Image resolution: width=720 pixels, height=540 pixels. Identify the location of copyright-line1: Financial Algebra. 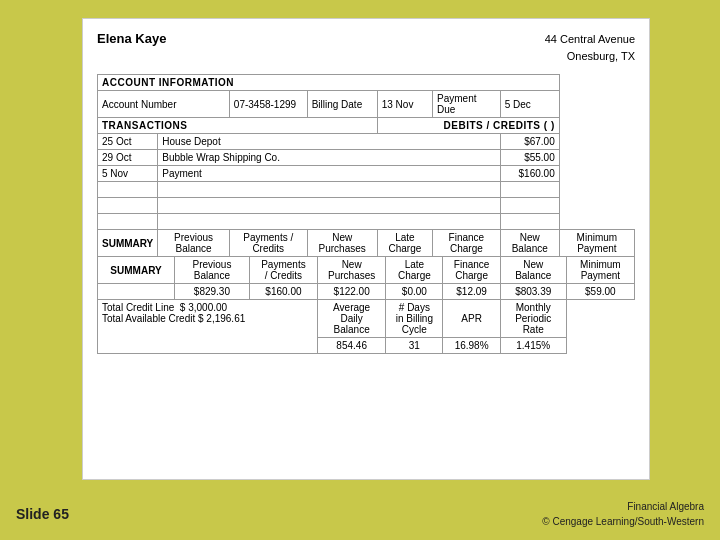
(666, 506).